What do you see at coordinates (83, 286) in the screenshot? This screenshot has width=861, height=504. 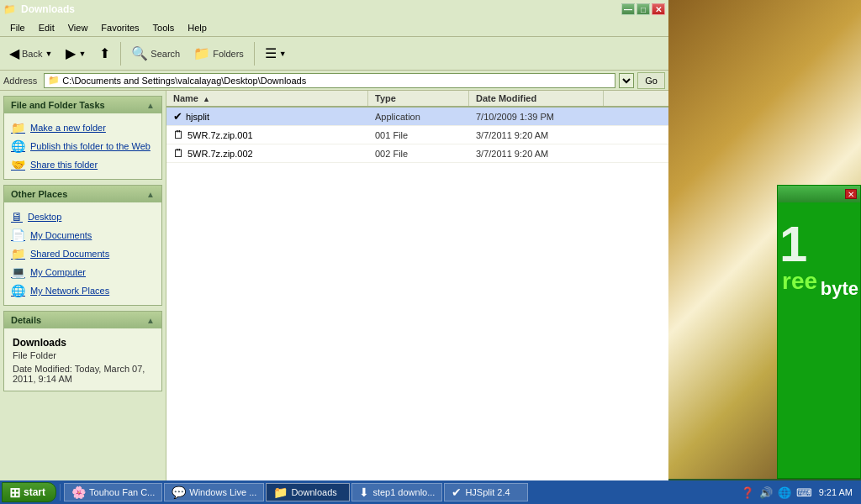 I see `left-panel: File and Folder Tasks ▲ 📁 Make a new fol…` at bounding box center [83, 286].